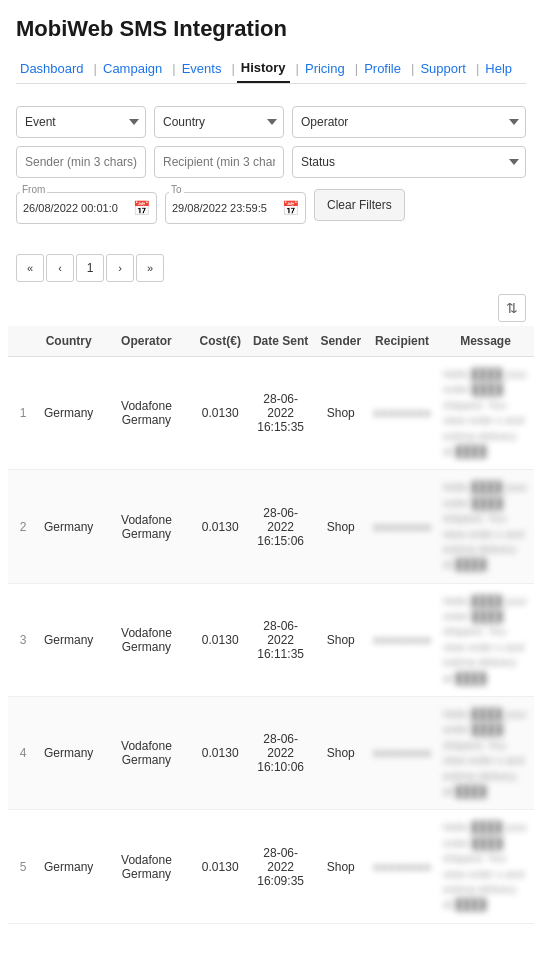 Image resolution: width=542 pixels, height=964 pixels. What do you see at coordinates (271, 268) in the screenshot?
I see `pagination: « ‹ 1 › »` at bounding box center [271, 268].